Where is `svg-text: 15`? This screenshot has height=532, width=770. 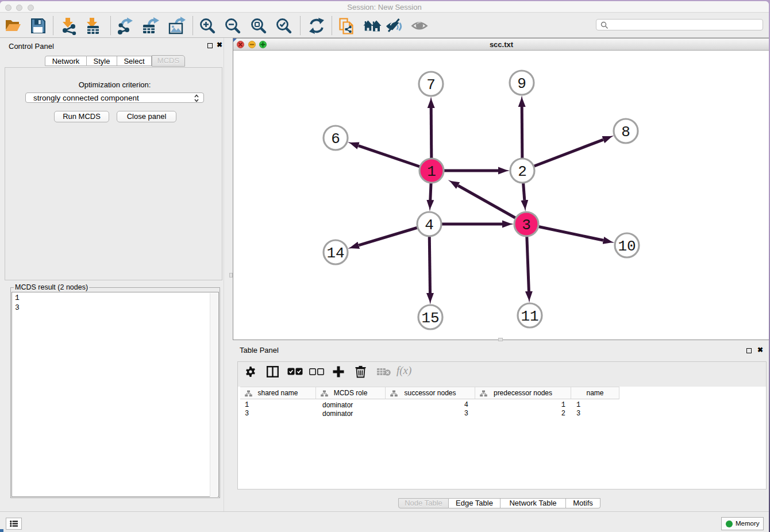 svg-text: 15 is located at coordinates (430, 318).